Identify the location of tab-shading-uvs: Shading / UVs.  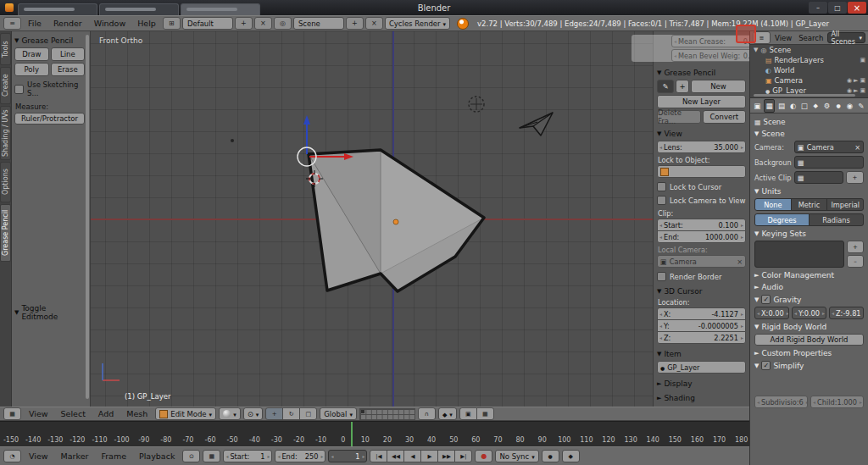
(5, 133).